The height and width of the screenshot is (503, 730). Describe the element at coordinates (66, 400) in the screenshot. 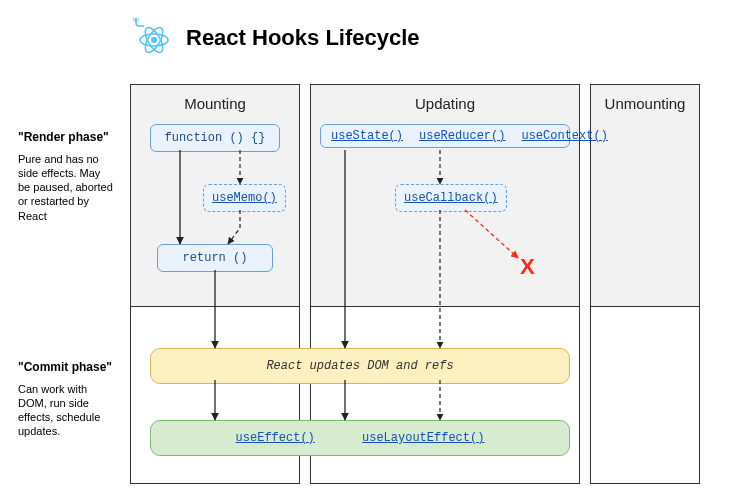

I see `commit-phase-label: "Commit phase" Can work with DOM, run si…` at that location.